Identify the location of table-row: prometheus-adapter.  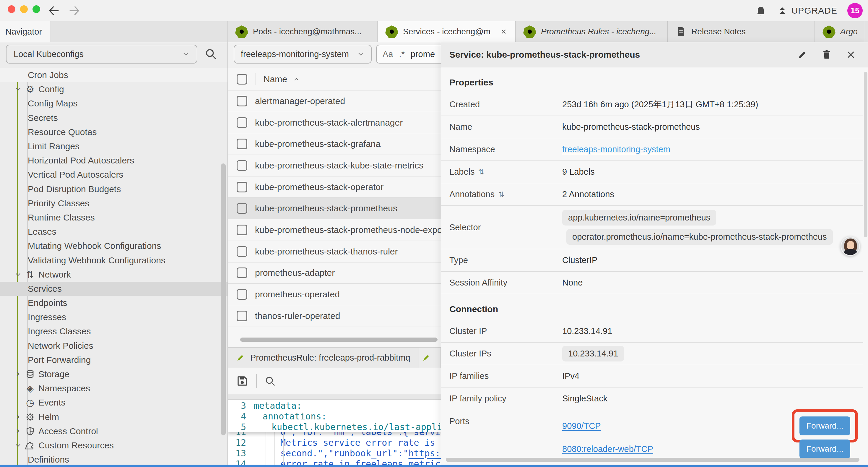
(334, 273).